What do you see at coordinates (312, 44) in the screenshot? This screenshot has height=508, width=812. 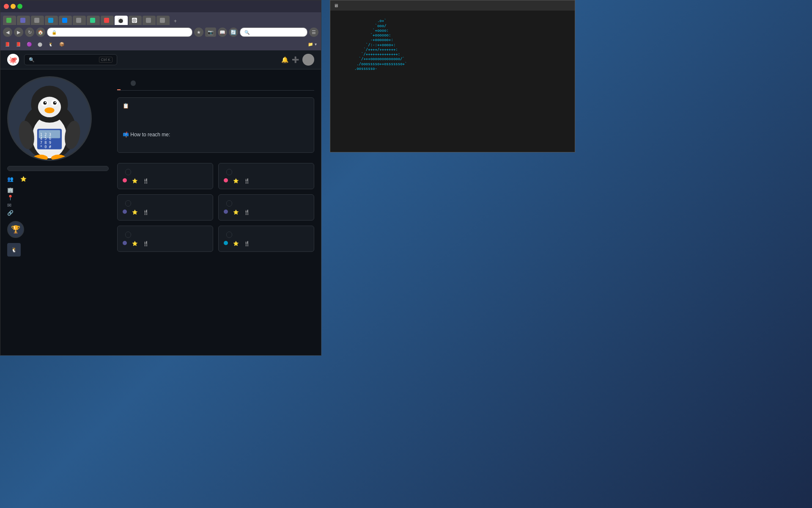 I see `bookmark-other: 📁 ▾` at bounding box center [312, 44].